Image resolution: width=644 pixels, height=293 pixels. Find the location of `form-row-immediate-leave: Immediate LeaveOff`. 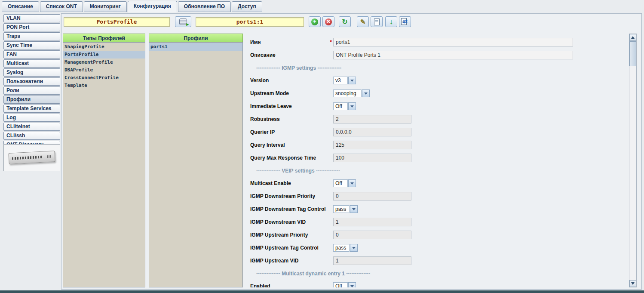

form-row-immediate-leave: Immediate LeaveOff is located at coordinates (438, 106).